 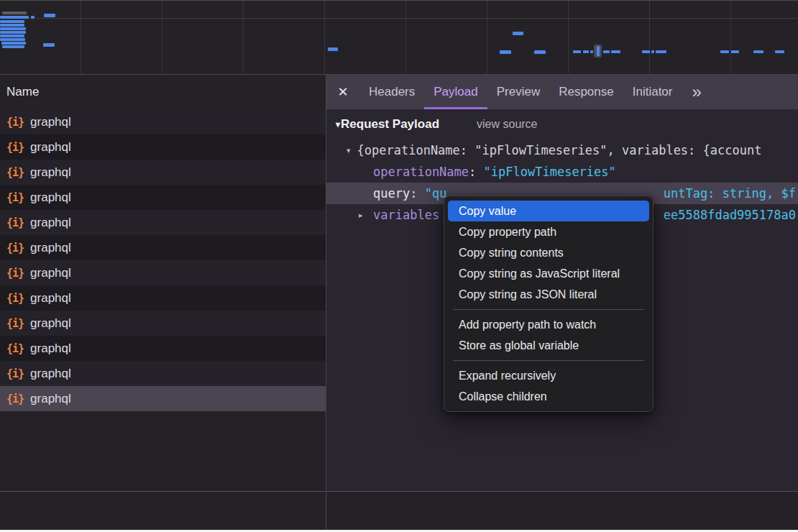 What do you see at coordinates (391, 193) in the screenshot?
I see `property-key: query` at bounding box center [391, 193].